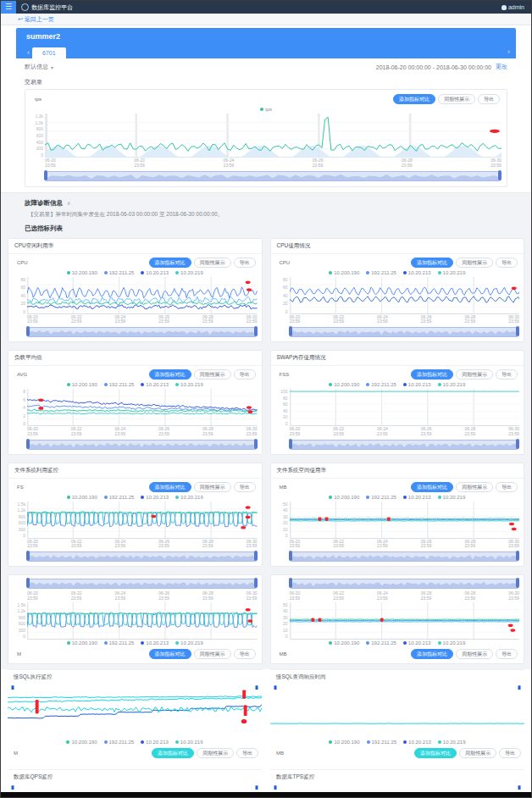 The width and height of the screenshot is (532, 798). I want to click on chevron-right-icon: ›, so click(508, 52).